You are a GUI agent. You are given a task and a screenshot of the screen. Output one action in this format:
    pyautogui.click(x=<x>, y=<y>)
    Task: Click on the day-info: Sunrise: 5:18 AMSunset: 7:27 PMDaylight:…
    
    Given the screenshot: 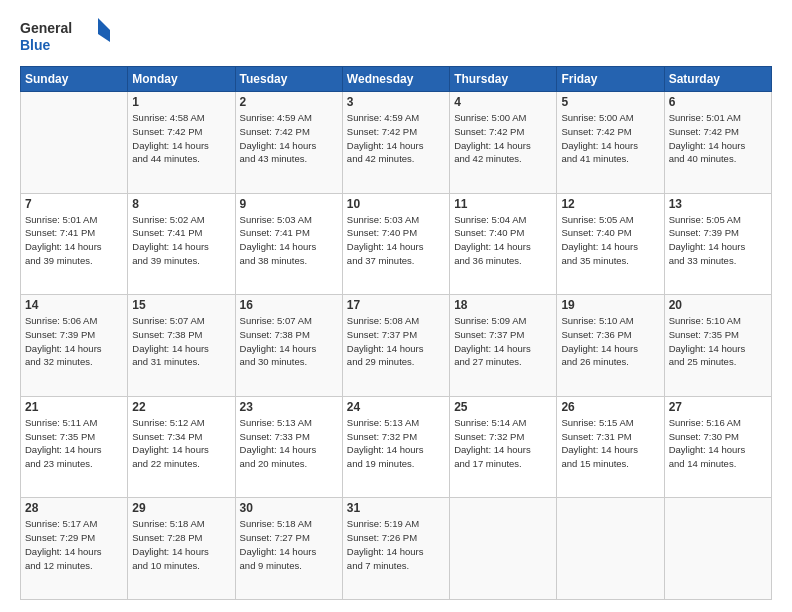 What is the action you would take?
    pyautogui.click(x=289, y=544)
    